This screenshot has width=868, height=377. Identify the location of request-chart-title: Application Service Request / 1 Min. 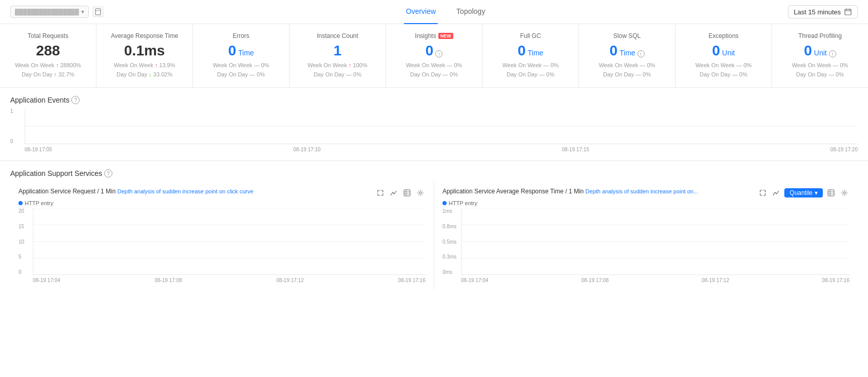
(67, 191).